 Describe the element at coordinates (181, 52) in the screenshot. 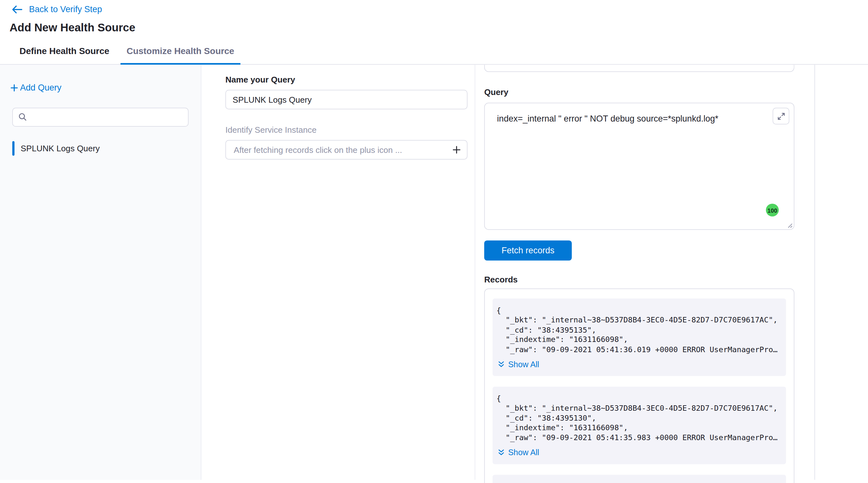

I see `tab-customize-health-source: Customize Health Source` at that location.